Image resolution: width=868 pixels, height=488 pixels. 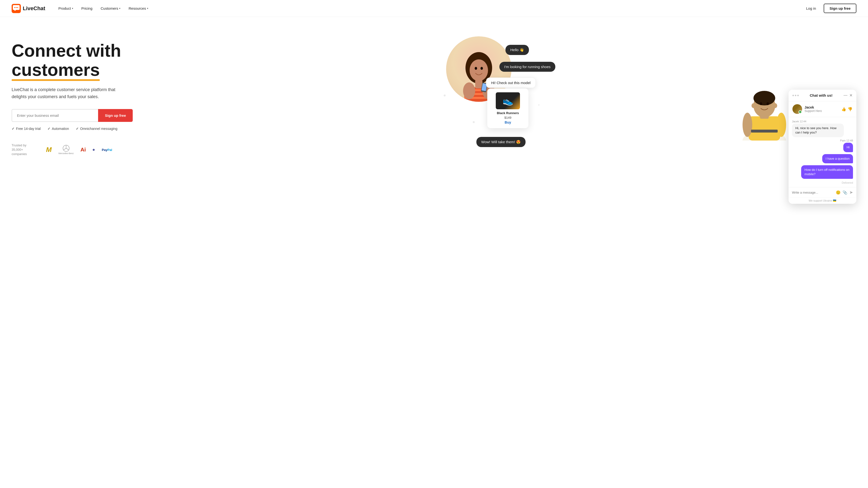 I want to click on signup-hero-button: Sign up free, so click(x=115, y=116).